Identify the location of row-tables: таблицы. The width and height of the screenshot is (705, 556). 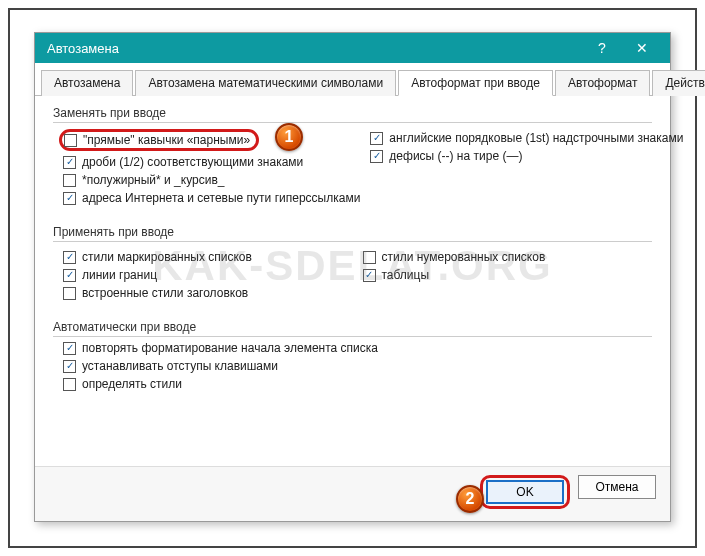
(508, 275).